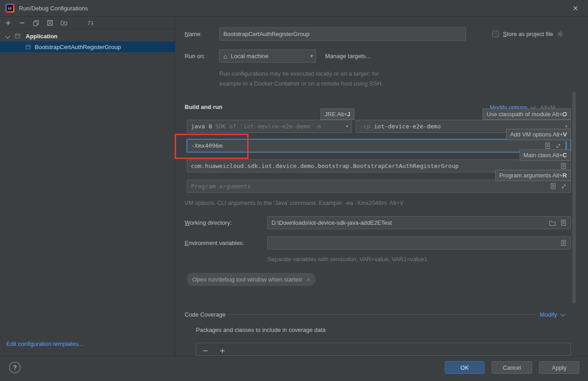  I want to click on jre-value: java 8, so click(202, 126).